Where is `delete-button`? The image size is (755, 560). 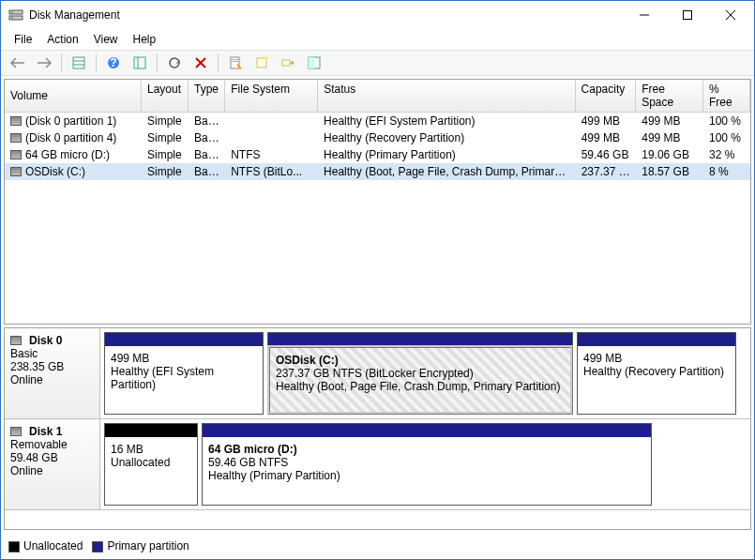 delete-button is located at coordinates (201, 63).